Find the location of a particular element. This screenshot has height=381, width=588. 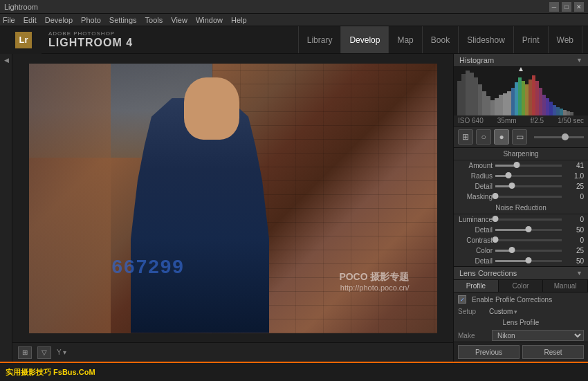

zoom-fit-button: ⊞ is located at coordinates (25, 353).